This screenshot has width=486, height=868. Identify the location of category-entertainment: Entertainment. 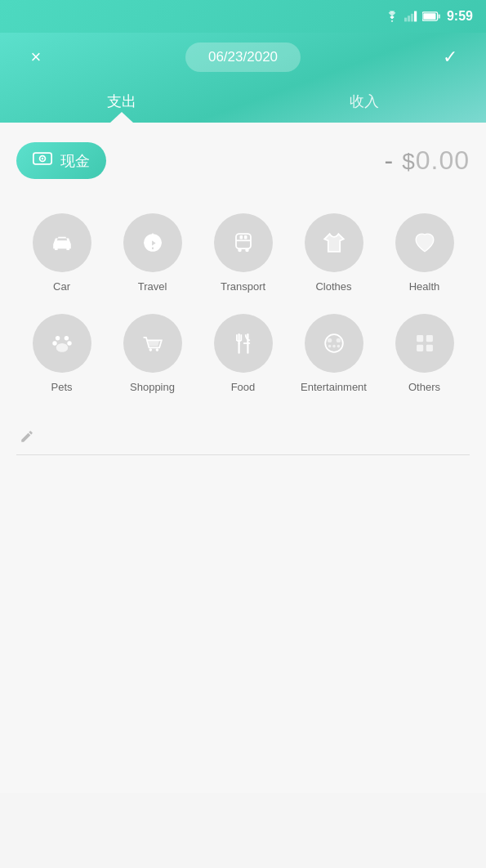
(333, 356).